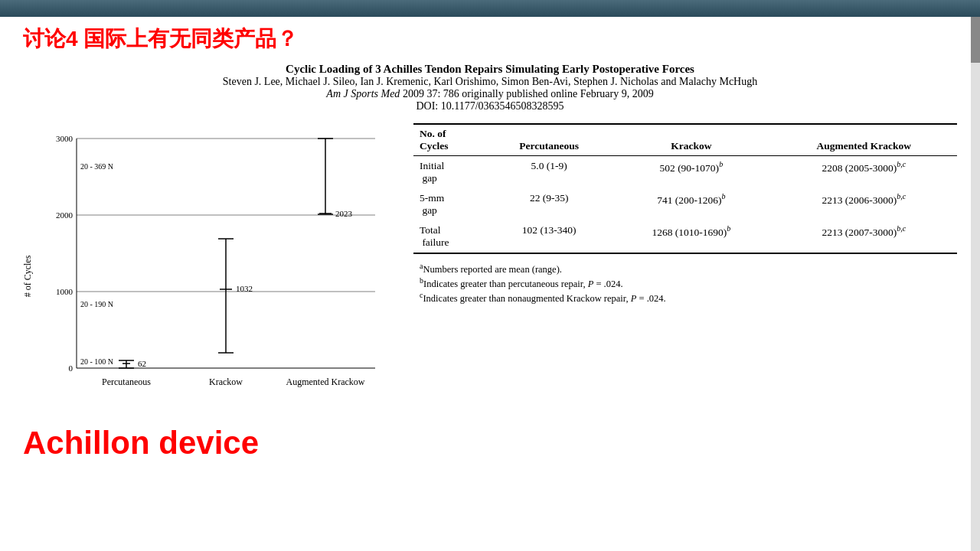 This screenshot has height=551, width=980. What do you see at coordinates (490, 443) in the screenshot?
I see `achillon-label: Achillon device` at bounding box center [490, 443].